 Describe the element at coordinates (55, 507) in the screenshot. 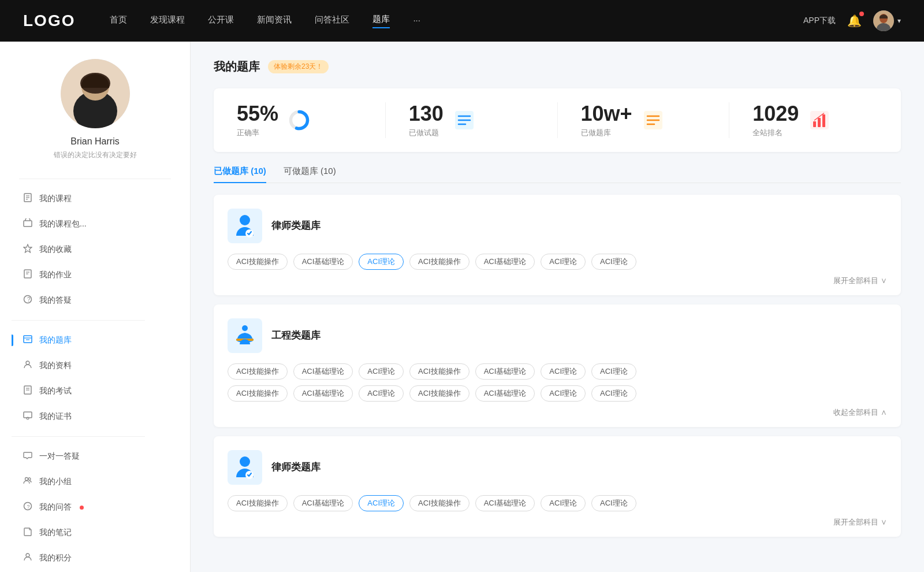

I see `sidebar-label-my-questions: 我的问答` at that location.